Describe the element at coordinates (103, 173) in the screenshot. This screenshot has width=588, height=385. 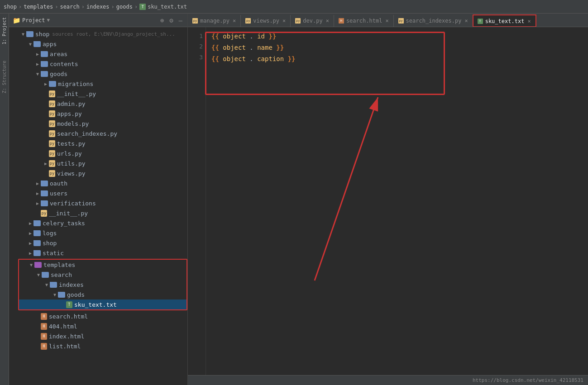
I see `tree-item-views-py: py views.py` at that location.